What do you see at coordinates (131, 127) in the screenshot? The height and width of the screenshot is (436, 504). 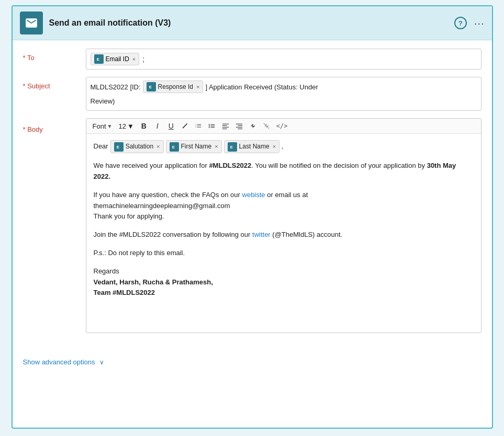 I see `size-dropdown-arrow: ▼` at bounding box center [131, 127].